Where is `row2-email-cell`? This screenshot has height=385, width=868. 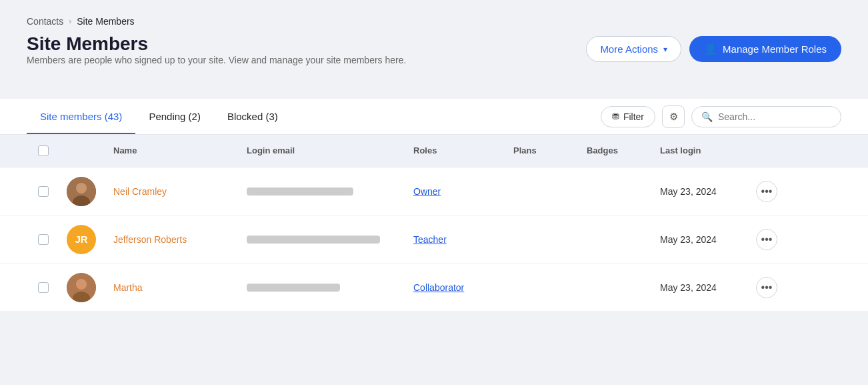 row2-email-cell is located at coordinates (323, 240).